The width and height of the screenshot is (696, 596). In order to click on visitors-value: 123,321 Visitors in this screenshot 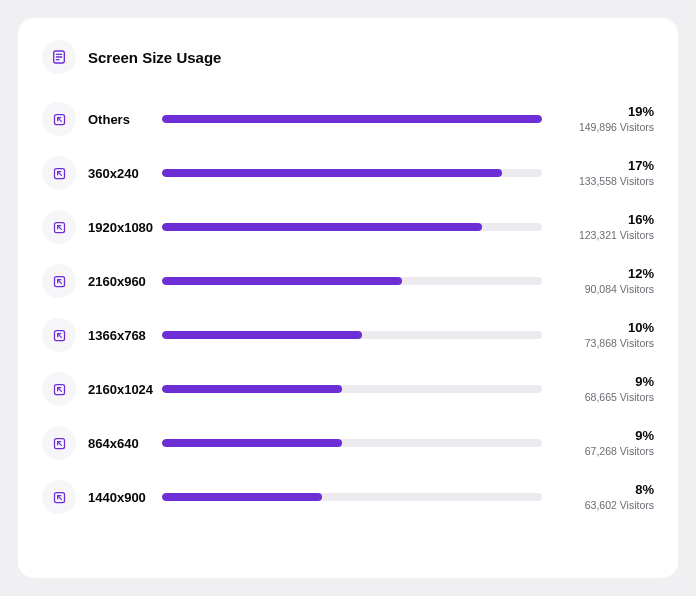, I will do `click(605, 235)`.